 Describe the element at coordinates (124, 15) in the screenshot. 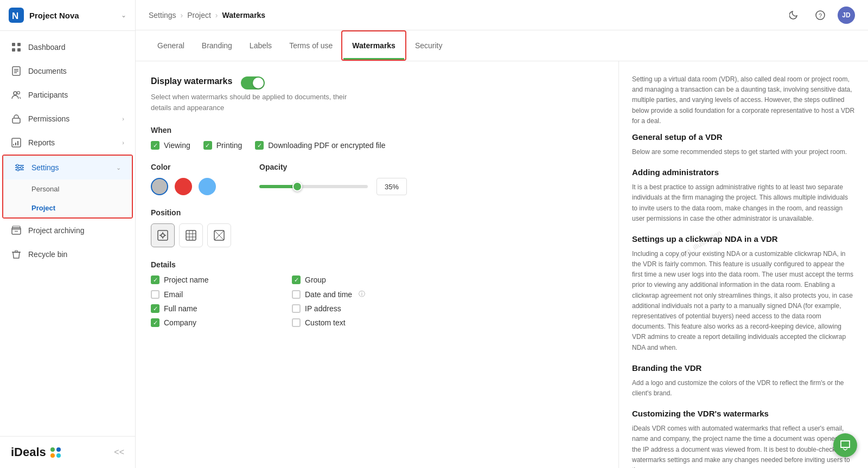

I see `project-chevron-icon: ⌄` at that location.